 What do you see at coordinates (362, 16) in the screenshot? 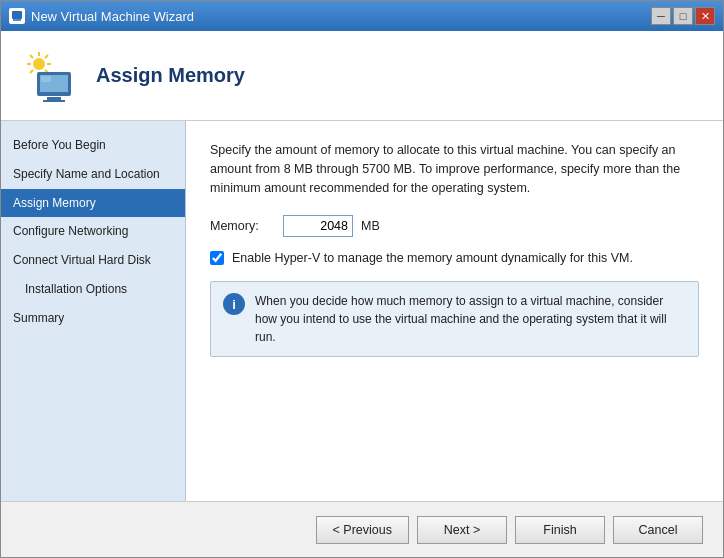
I see `title-bar: New Virtual Machine Wizard ─ □ ✕` at bounding box center [362, 16].